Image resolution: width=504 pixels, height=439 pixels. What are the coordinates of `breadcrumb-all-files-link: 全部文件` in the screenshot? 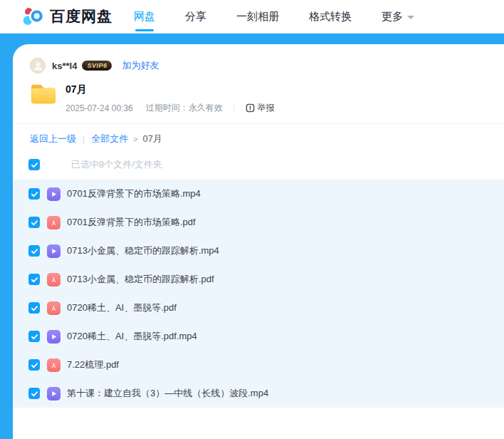 It's located at (110, 139).